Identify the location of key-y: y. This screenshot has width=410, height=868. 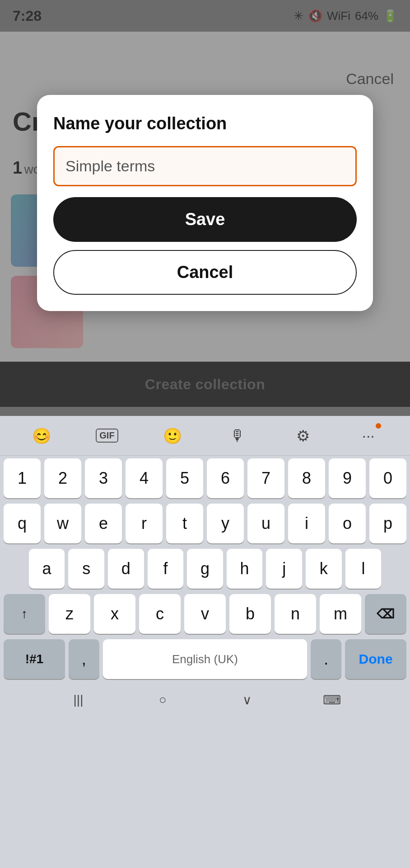
(225, 524).